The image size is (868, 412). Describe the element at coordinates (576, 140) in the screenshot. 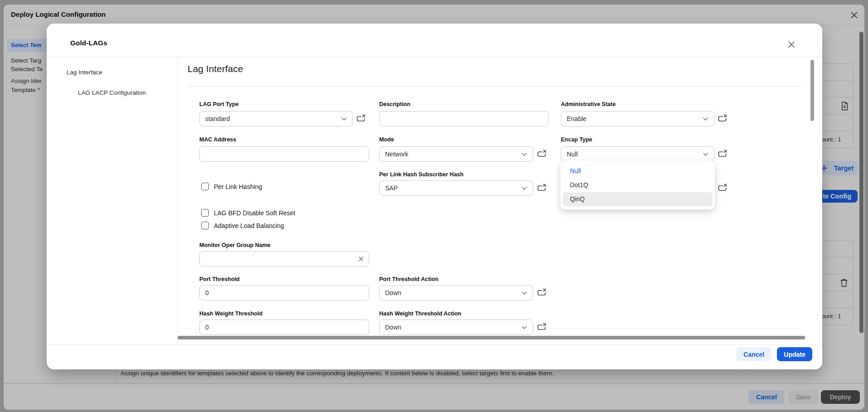

I see `encap-type-label: Encap Type` at that location.